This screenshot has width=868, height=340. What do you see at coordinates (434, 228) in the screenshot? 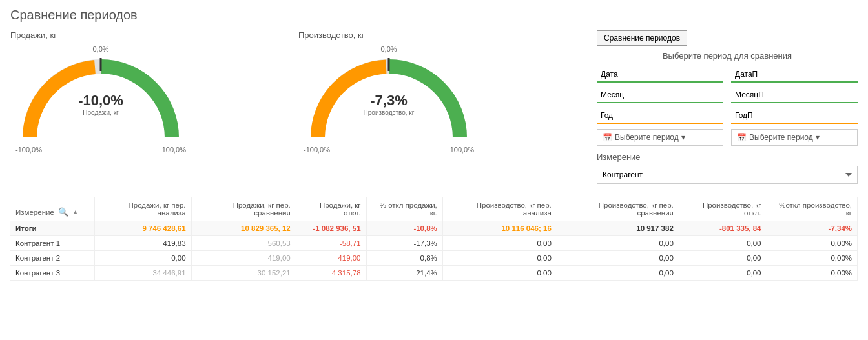
I see `table-row-totals: Итоги 9 746 428,61 10 829 365, 12 -1 082…` at bounding box center [434, 228].